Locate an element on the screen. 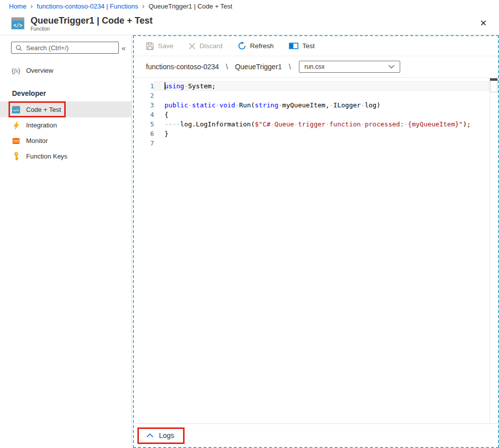  code-line: 3public·static·void·Run(string·myQueueIt… is located at coordinates (316, 105).